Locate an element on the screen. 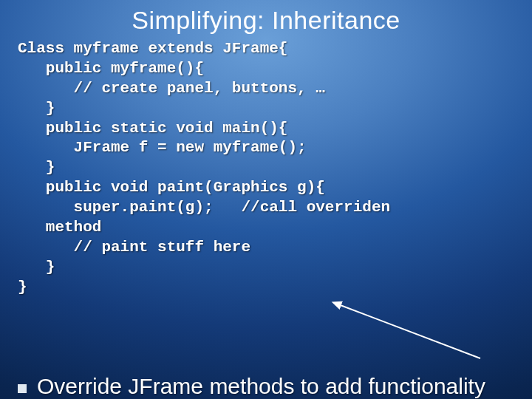  arrow-icon is located at coordinates (410, 332).